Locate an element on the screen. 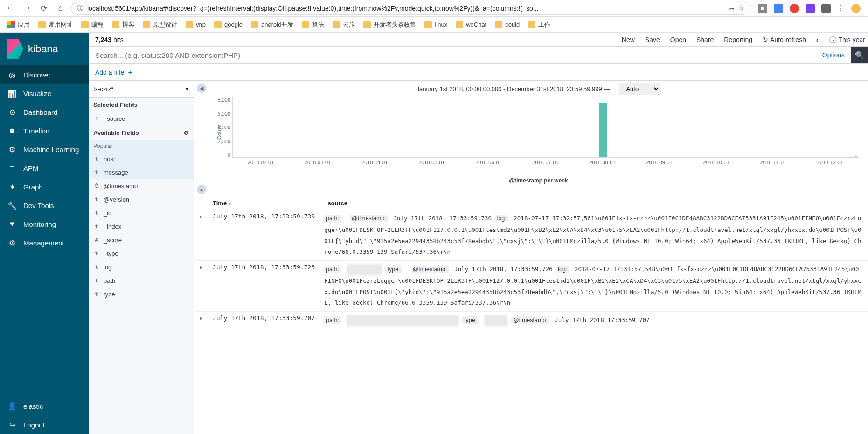 The height and width of the screenshot is (434, 868). col-time: Time ▾ is located at coordinates (264, 203).